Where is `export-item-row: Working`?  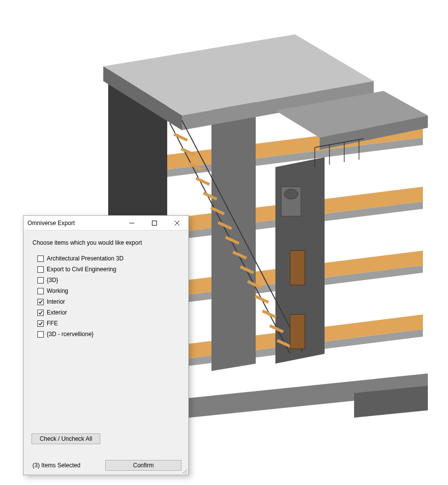 export-item-row: Working is located at coordinates (109, 291).